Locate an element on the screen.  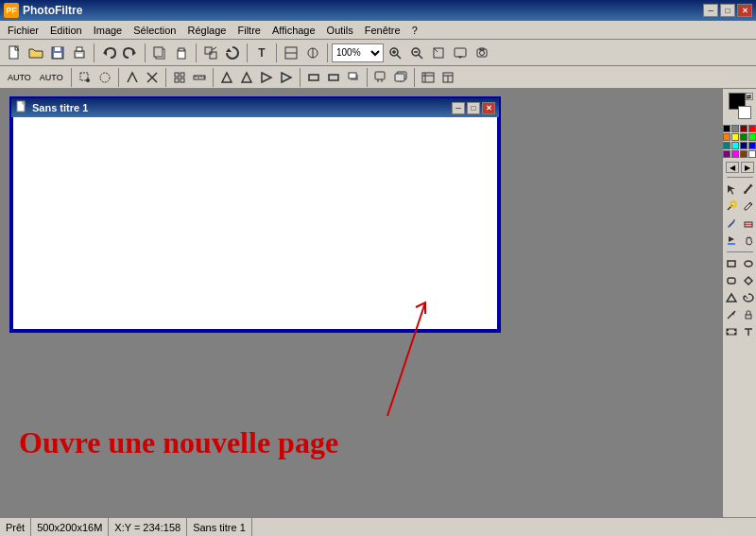
minimize-button: ─ is located at coordinates (711, 10).